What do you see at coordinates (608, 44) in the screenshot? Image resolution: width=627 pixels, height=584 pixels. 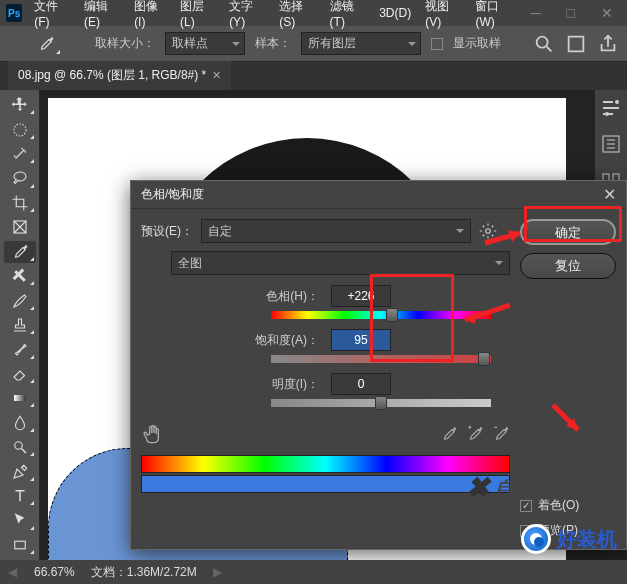 I see `share-icon` at bounding box center [608, 44].